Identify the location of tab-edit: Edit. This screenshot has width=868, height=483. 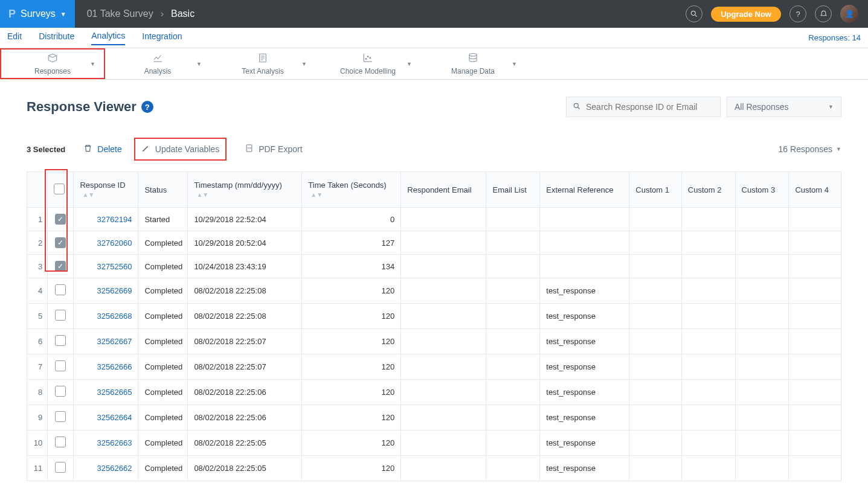
(14, 38).